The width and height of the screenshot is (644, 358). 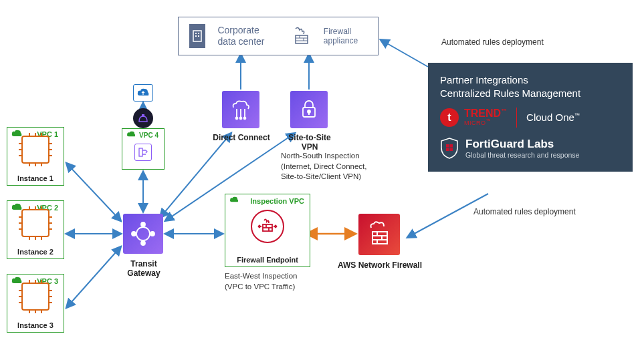 I want to click on site-to-site-vpn-icon, so click(x=309, y=110).